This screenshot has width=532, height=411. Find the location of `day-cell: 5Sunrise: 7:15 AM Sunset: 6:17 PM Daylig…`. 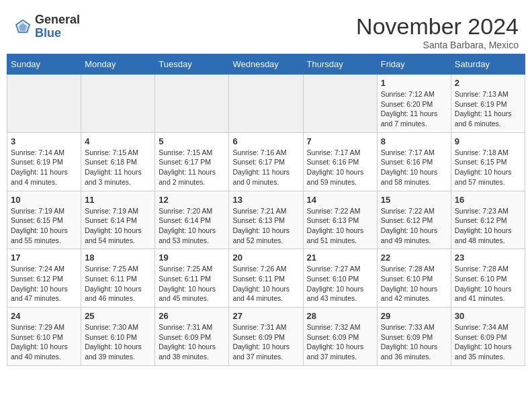

day-cell: 5Sunrise: 7:15 AM Sunset: 6:17 PM Daylig… is located at coordinates (192, 161).